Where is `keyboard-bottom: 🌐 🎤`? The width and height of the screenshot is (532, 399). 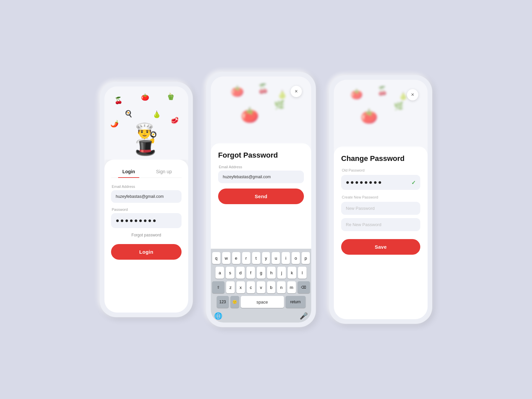 keyboard-bottom: 🌐 🎤 is located at coordinates (261, 316).